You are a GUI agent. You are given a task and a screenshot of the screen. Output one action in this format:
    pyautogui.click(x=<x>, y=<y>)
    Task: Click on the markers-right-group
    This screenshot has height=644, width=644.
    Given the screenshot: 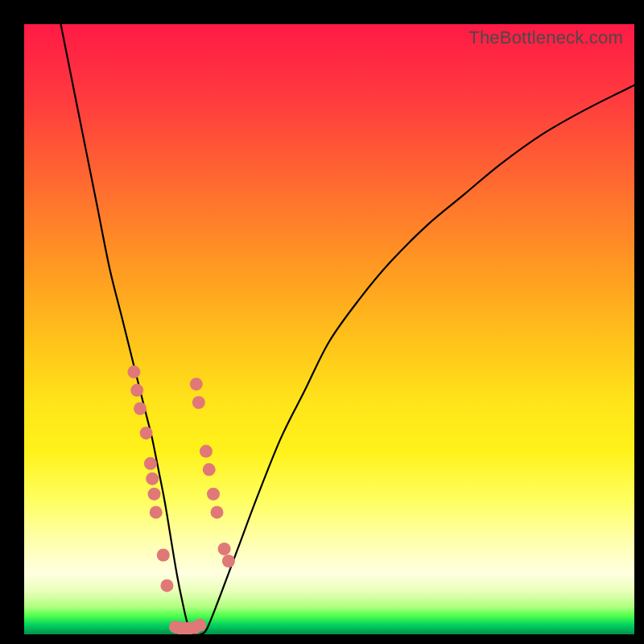 What is the action you would take?
    pyautogui.click(x=213, y=473)
    